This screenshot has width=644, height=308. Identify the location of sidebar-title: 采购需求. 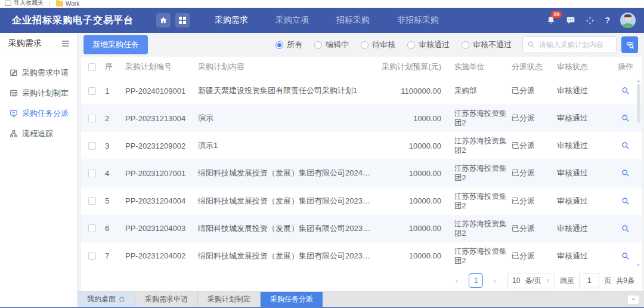
(25, 44).